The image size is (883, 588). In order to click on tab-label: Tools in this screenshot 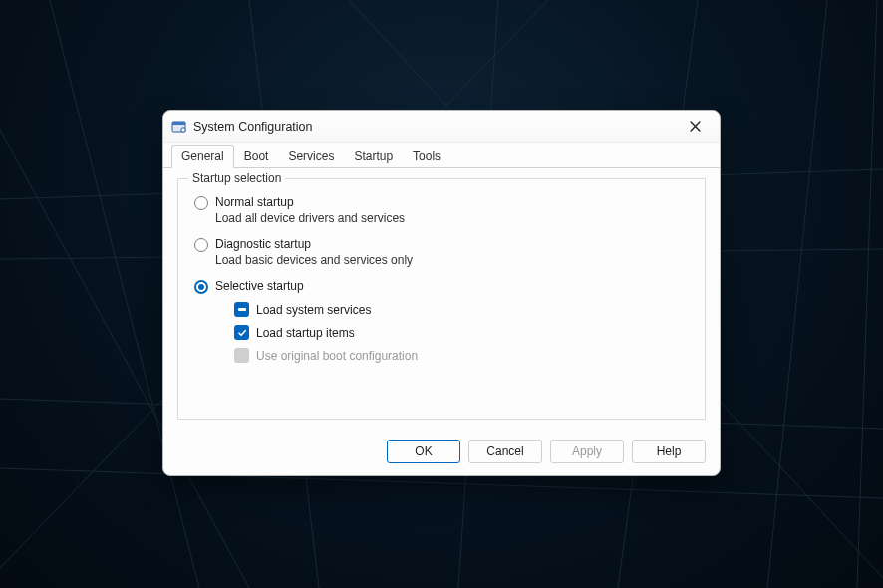, I will do `click(427, 156)`.